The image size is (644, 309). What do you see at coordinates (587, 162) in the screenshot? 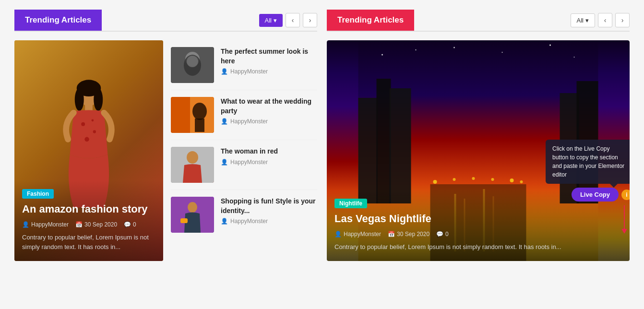
I see `live-copy-tooltip: Click on the Live Copy button to copy th…` at bounding box center [587, 162].